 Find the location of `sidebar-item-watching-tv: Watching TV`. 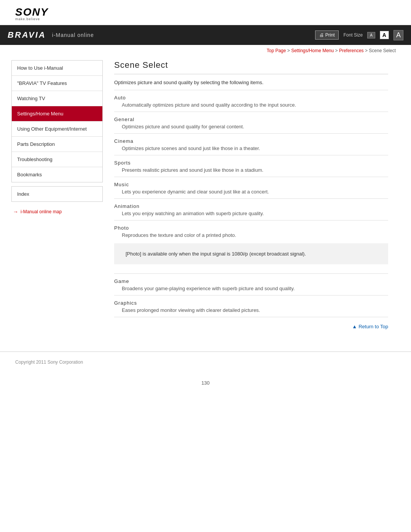

sidebar-item-watching-tv: Watching TV is located at coordinates (57, 99).